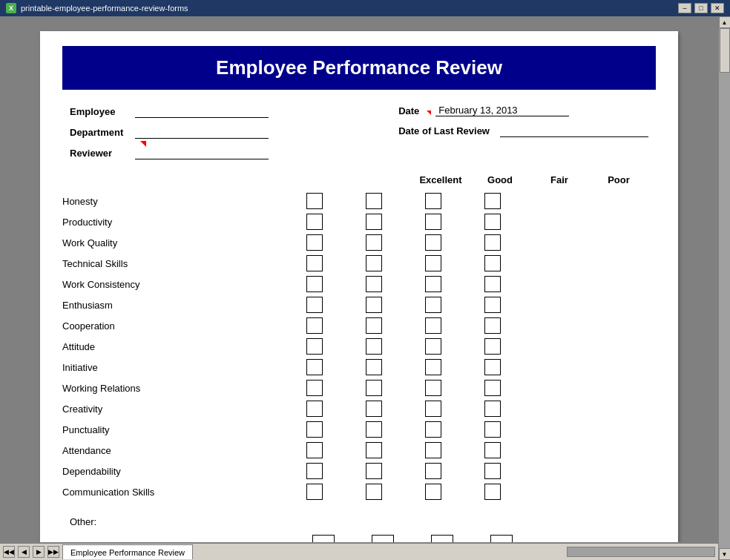  I want to click on other-checkbox-excellent, so click(323, 538).